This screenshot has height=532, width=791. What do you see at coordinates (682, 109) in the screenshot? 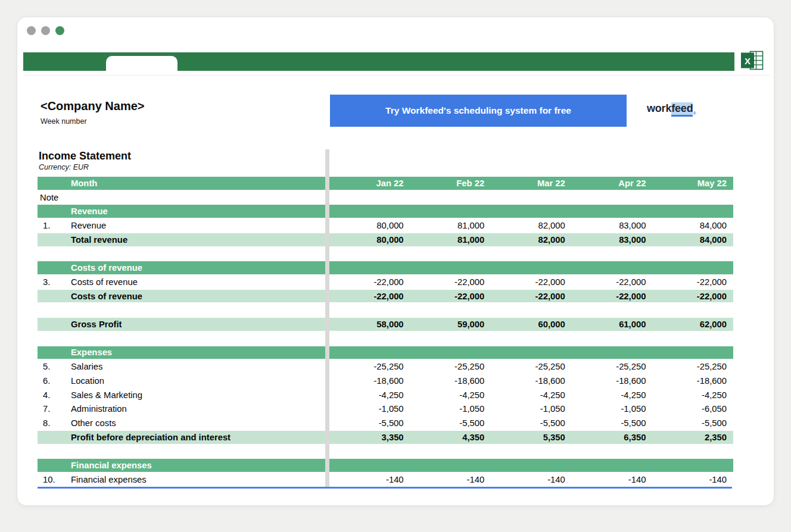
I see `logo-feed-text: feed` at bounding box center [682, 109].